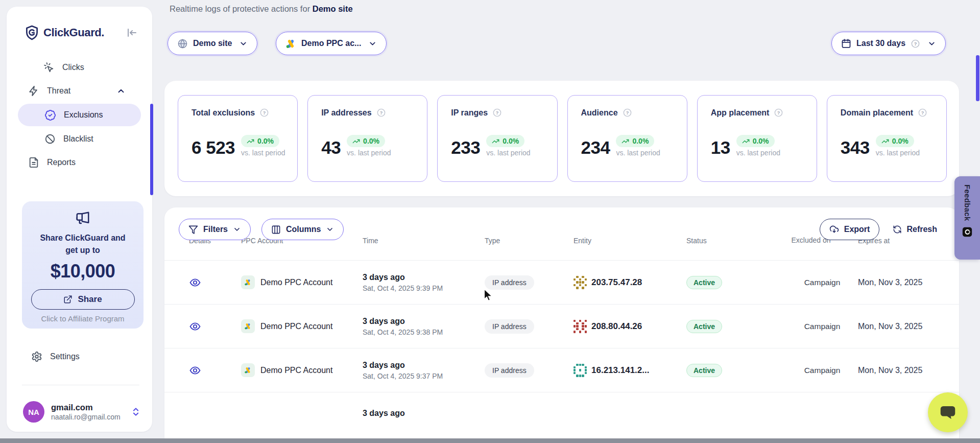 This screenshot has height=443, width=980. Describe the element at coordinates (86, 417) in the screenshot. I see `user-email: naatali.ro@gmail.com` at that location.